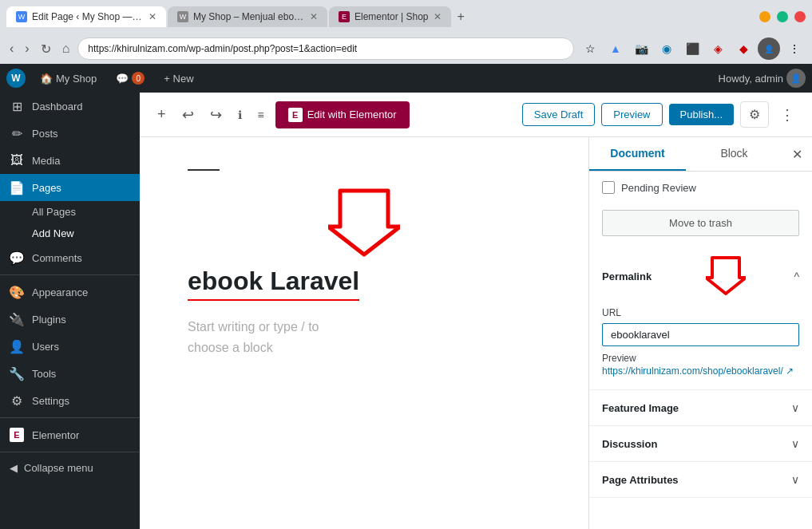 The image size is (812, 529). What do you see at coordinates (46, 188) in the screenshot?
I see `sidebar-label-pages: Pages` at bounding box center [46, 188].